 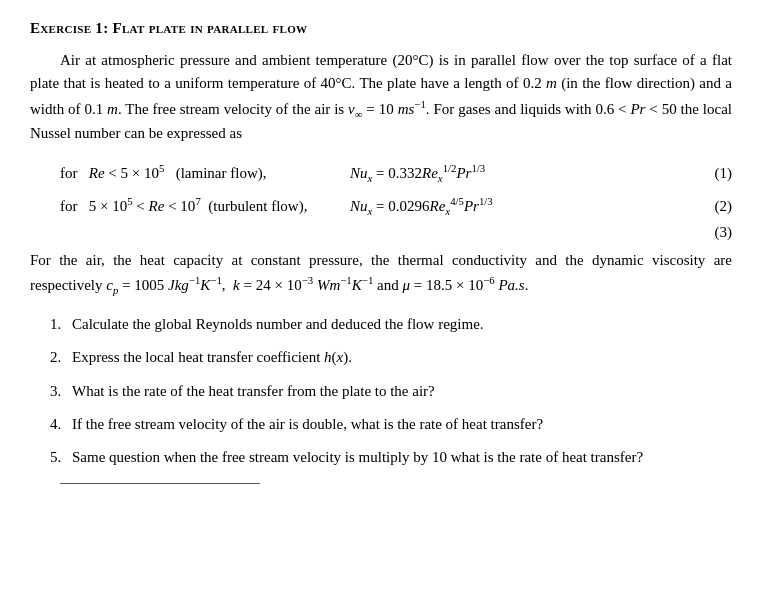 What do you see at coordinates (402, 358) in the screenshot?
I see `question-text-2: Express the local heat transfer coeffici…` at bounding box center [402, 358].